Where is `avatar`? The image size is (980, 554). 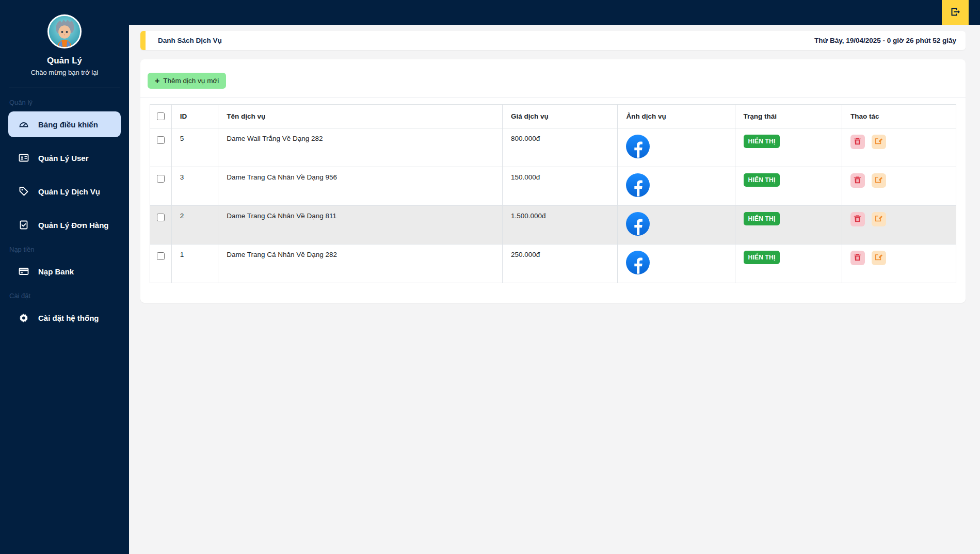
avatar is located at coordinates (65, 31).